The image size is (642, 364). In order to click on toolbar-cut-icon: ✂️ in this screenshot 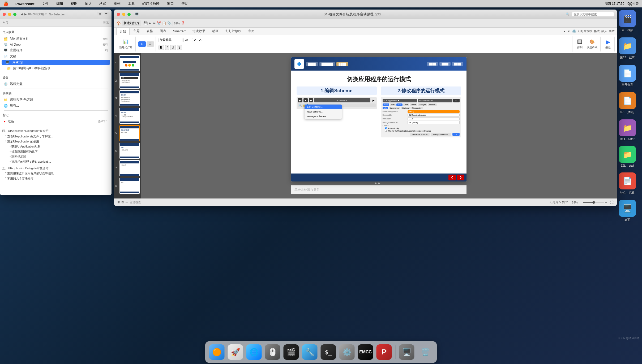, I will do `click(159, 23)`.